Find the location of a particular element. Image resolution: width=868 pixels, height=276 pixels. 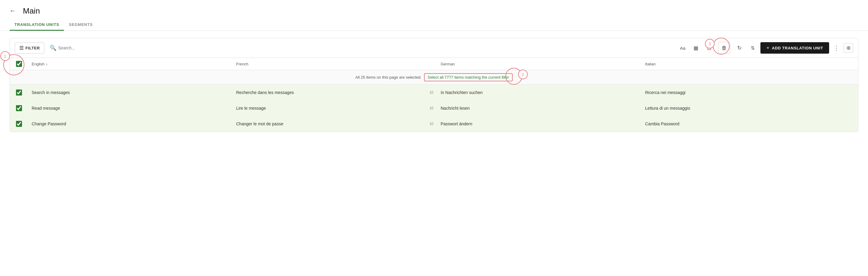

row-3-checkbox is located at coordinates (19, 124).